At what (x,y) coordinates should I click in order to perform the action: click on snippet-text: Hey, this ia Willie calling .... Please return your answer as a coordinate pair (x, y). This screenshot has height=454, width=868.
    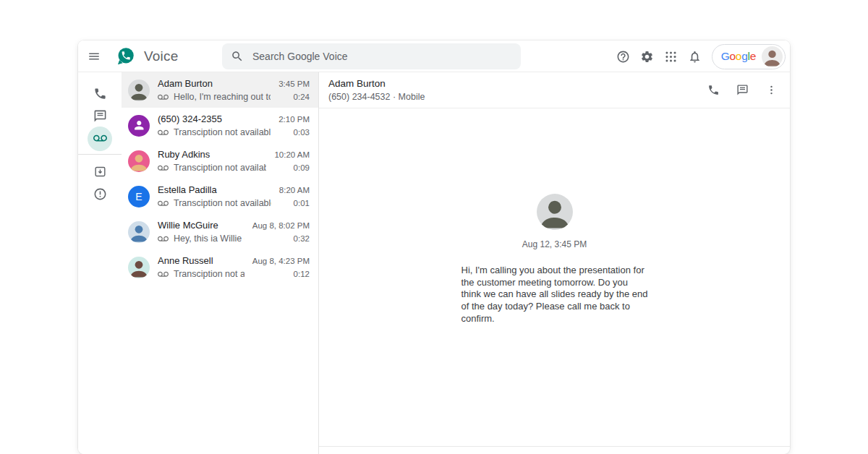
    Looking at the image, I should click on (209, 239).